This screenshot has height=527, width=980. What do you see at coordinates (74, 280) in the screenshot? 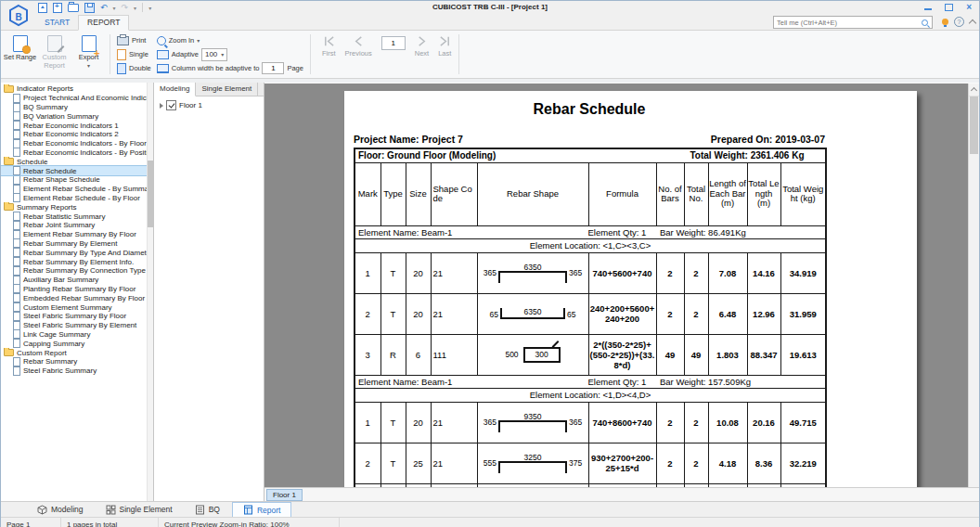
I see `tree-item-auxiliary-bar-summary: Auxiliary Bar Summary` at bounding box center [74, 280].